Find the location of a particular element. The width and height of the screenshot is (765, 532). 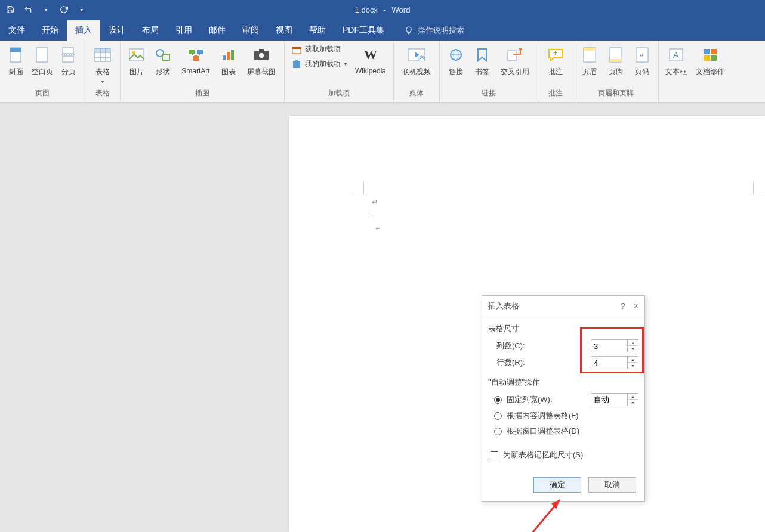

radio-unchecked-icon is located at coordinates (498, 432).